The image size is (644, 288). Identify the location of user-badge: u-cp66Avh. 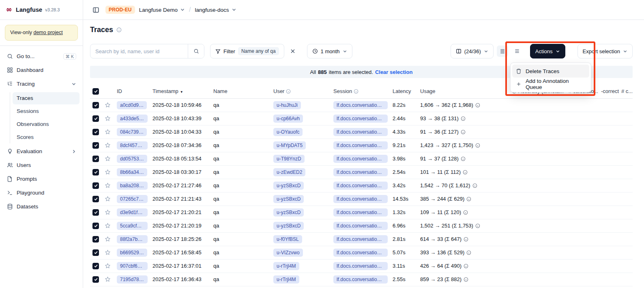
(288, 119).